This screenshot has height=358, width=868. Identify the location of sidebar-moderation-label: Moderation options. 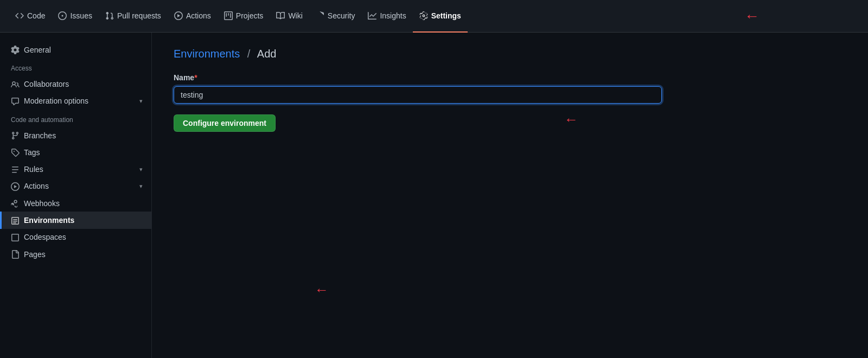
(56, 101).